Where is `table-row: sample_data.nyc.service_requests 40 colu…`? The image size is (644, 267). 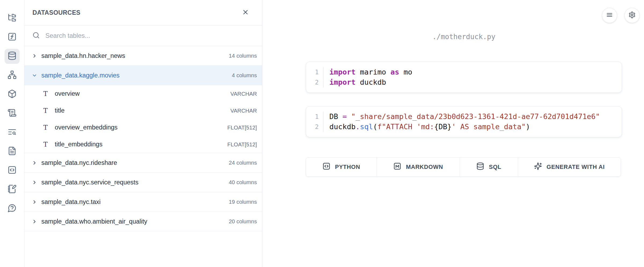
table-row: sample_data.nyc.service_requests 40 colu… is located at coordinates (143, 182).